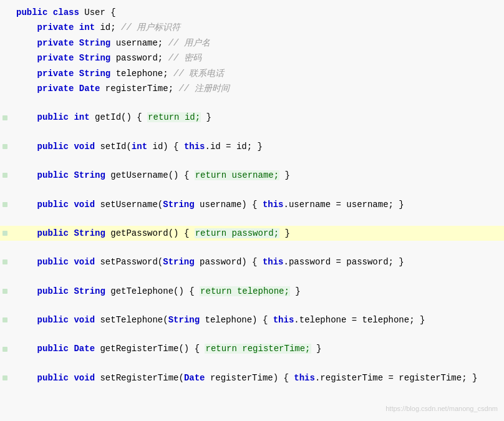 The height and width of the screenshot is (421, 504). Describe the element at coordinates (198, 74) in the screenshot. I see `comment-token: // 联系电话` at that location.